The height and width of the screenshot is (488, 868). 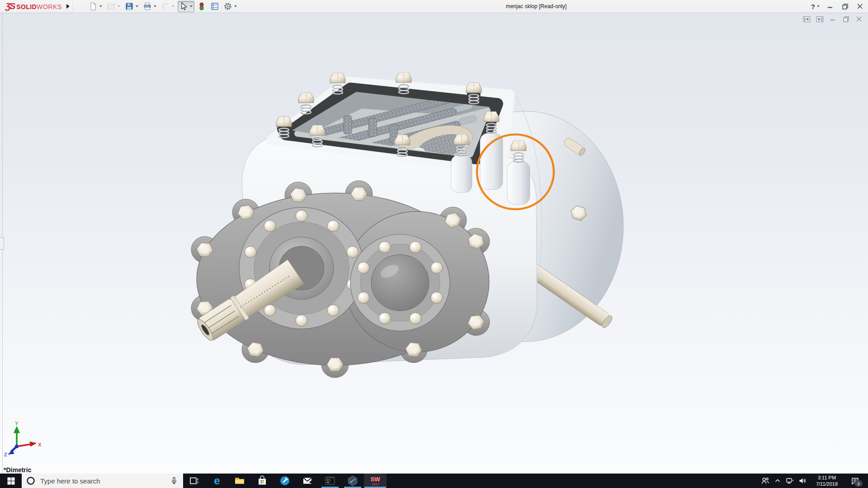 I want to click on svg-text: SW, so click(x=376, y=479).